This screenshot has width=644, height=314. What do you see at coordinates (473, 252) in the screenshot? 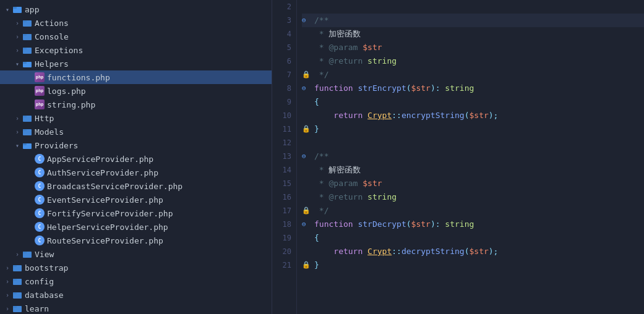
I see `code-line-20: return Crypt::decryptString($str);` at bounding box center [473, 252].